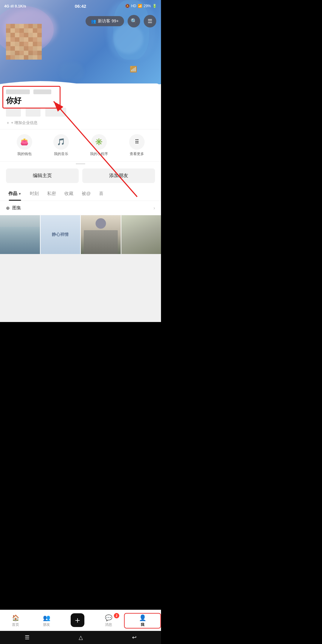  What do you see at coordinates (141, 6) in the screenshot?
I see `system-icons: 🔕 HD 📶 29% 🔋` at bounding box center [141, 6].